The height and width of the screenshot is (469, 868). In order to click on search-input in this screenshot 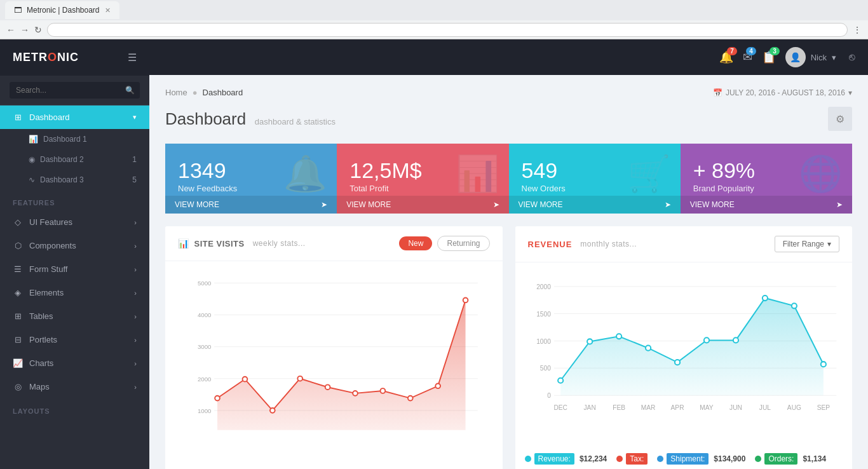, I will do `click(75, 90)`.